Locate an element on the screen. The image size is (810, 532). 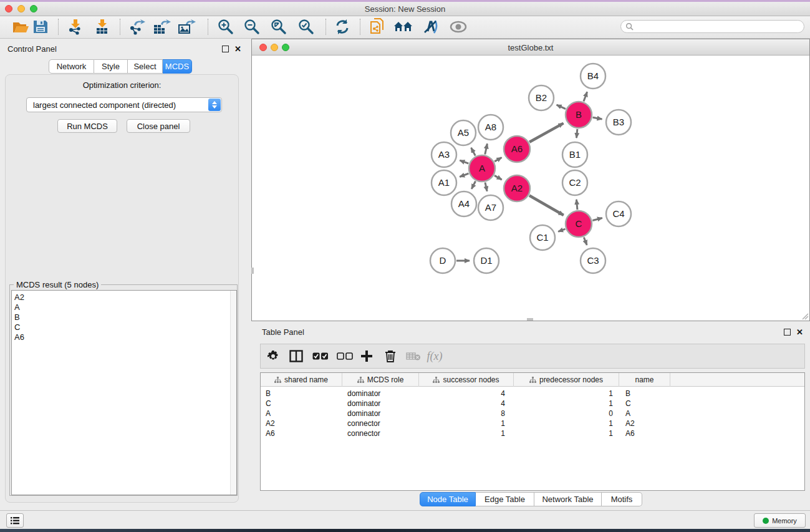
tab-motifs: Motifs is located at coordinates (622, 499).